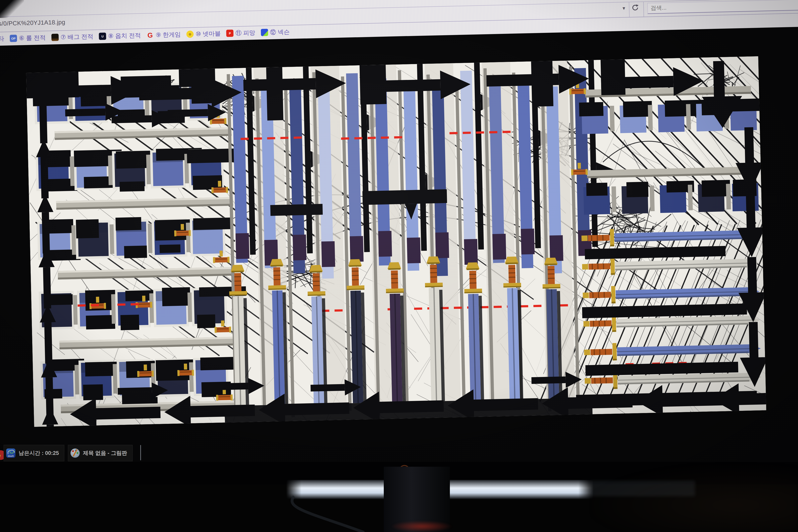 The image size is (798, 532). Describe the element at coordinates (71, 37) in the screenshot. I see `bookmark-item: ⑦ 배그 전적` at that location.